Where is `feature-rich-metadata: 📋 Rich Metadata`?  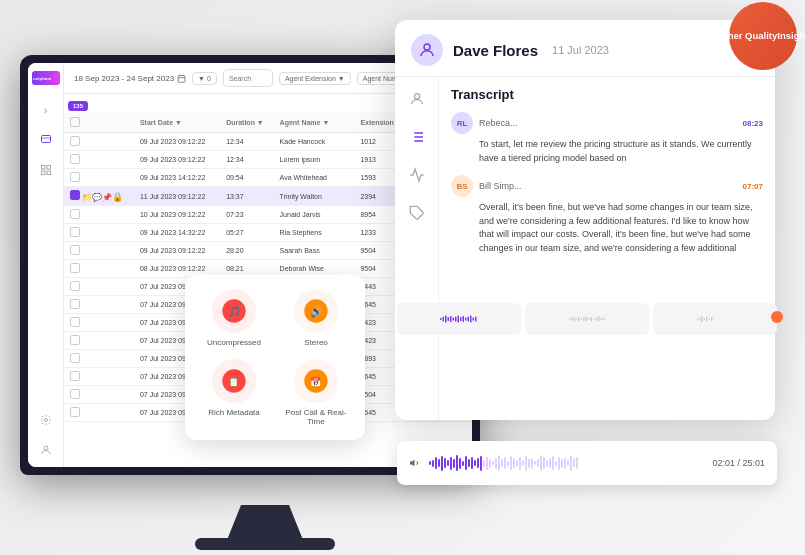 feature-rich-metadata: 📋 Rich Metadata is located at coordinates (234, 392).